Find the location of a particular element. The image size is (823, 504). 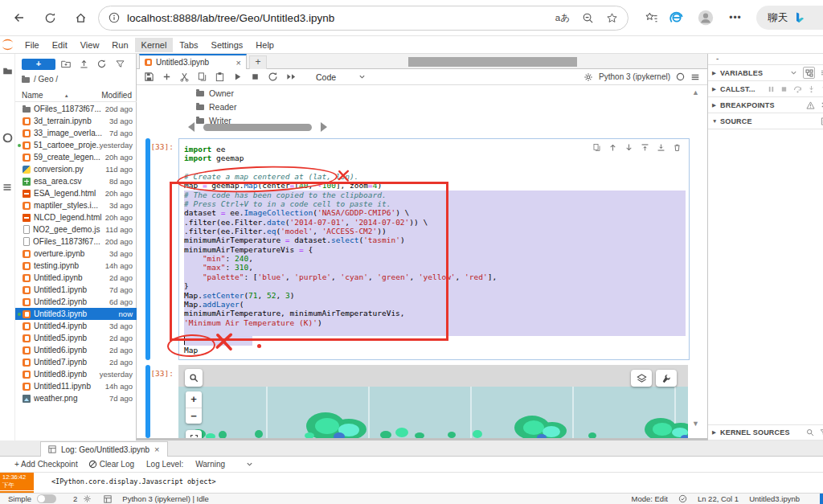

running-kernels-tab-icon is located at coordinates (8, 138).